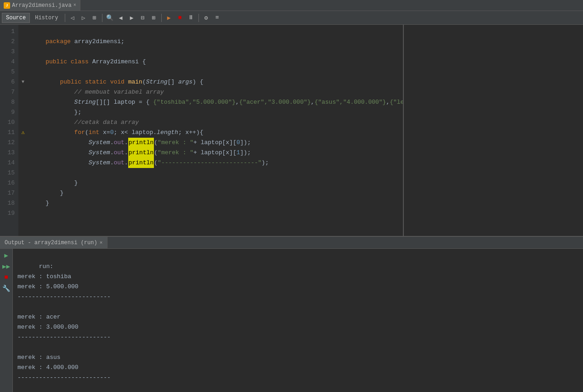 The image size is (583, 392). What do you see at coordinates (23, 82) in the screenshot?
I see `fold-icon-6: ▼` at bounding box center [23, 82].